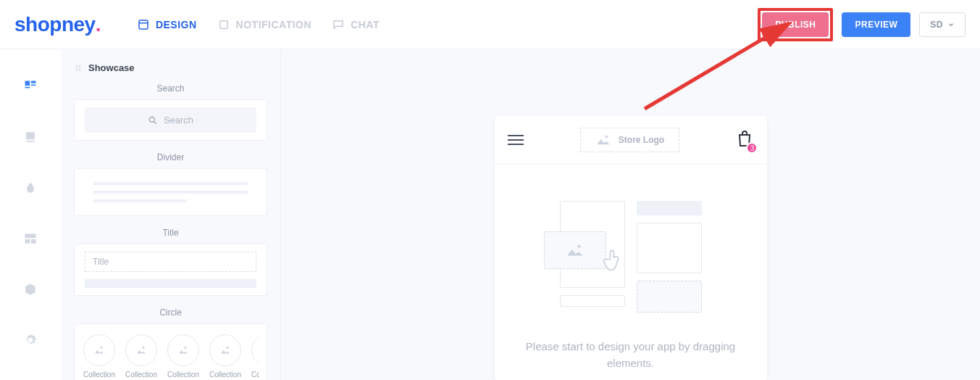 This screenshot has height=380, width=980. I want to click on component-title: Title, so click(171, 270).